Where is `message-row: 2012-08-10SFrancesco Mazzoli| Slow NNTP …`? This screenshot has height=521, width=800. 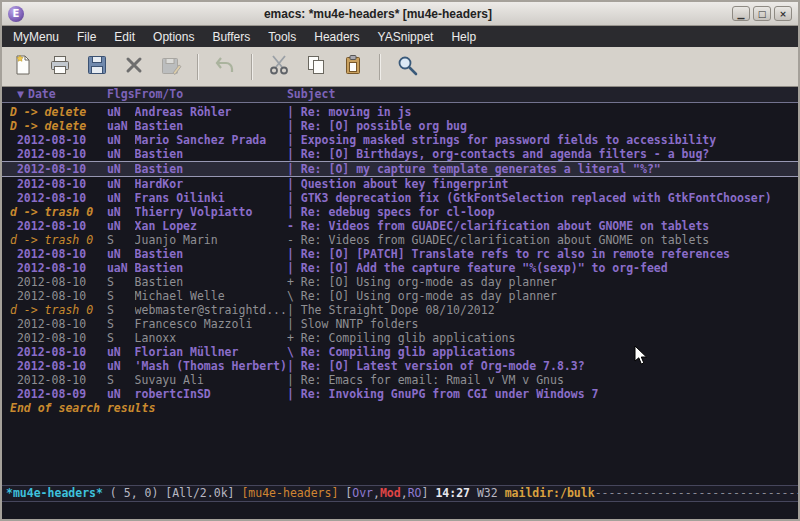
message-row: 2012-08-10SFrancesco Mazzoli| Slow NNTP … is located at coordinates (400, 324).